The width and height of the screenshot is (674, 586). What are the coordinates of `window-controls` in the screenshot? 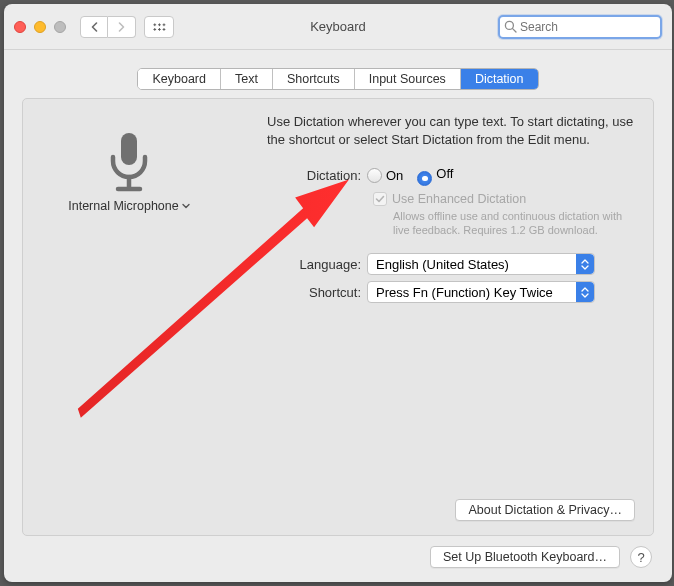 It's located at (40, 27).